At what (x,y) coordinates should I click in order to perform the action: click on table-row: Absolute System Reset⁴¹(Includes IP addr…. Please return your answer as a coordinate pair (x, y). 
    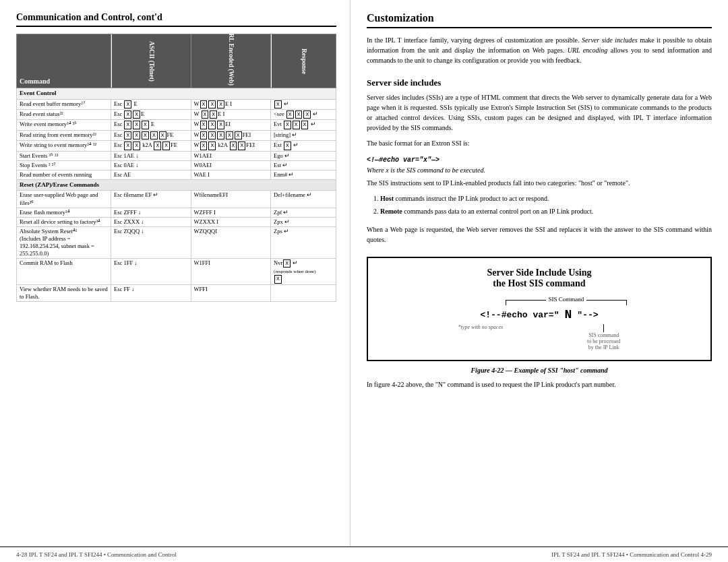
    Looking at the image, I should click on (177, 243).